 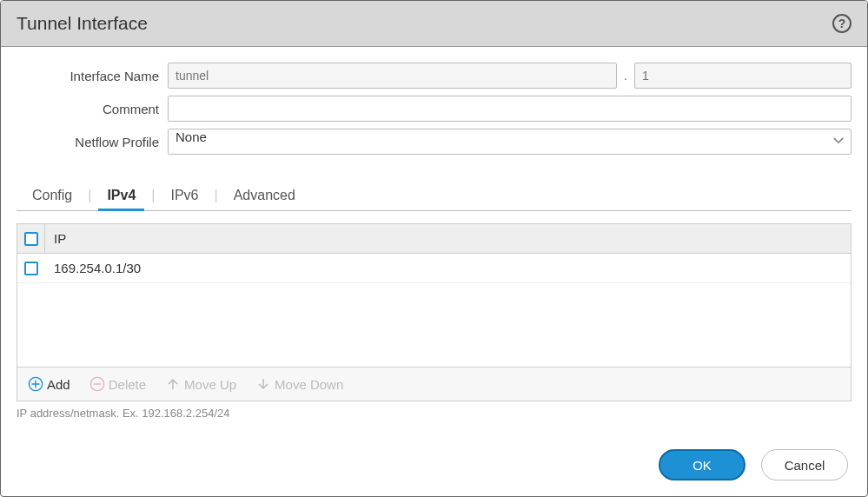 What do you see at coordinates (31, 268) in the screenshot?
I see `row-checkbox-cell` at bounding box center [31, 268].